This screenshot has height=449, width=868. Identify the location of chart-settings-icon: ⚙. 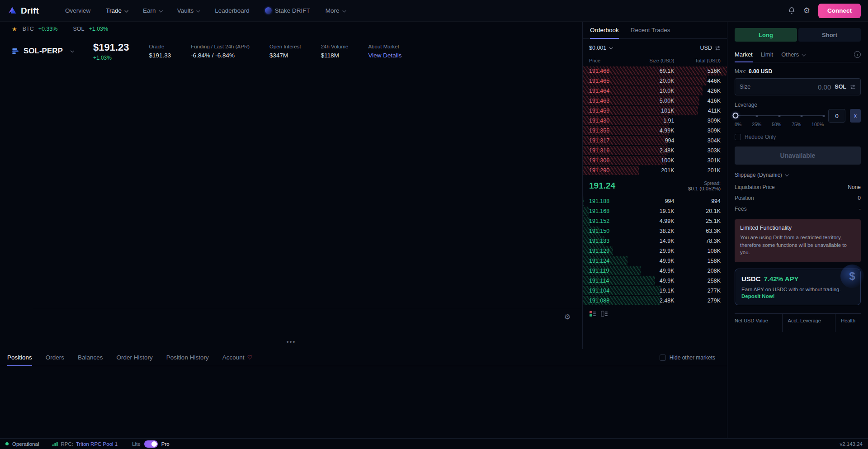
(567, 317).